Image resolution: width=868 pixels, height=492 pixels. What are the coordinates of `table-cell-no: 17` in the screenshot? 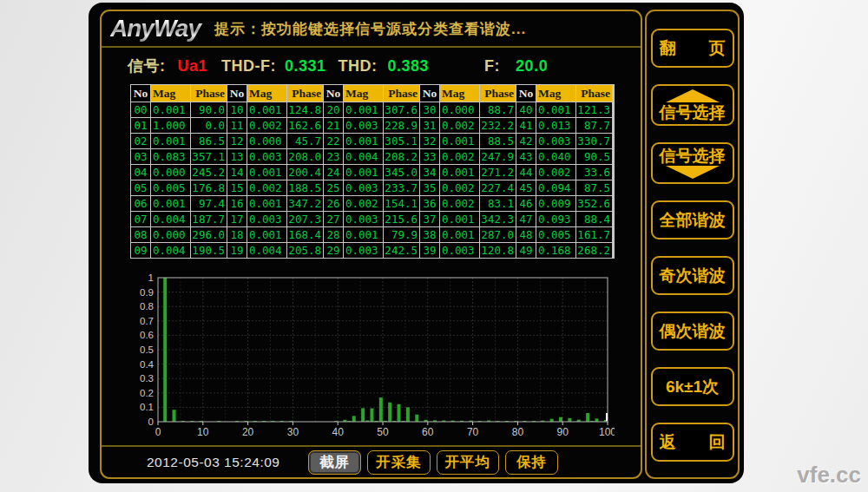 It's located at (237, 219).